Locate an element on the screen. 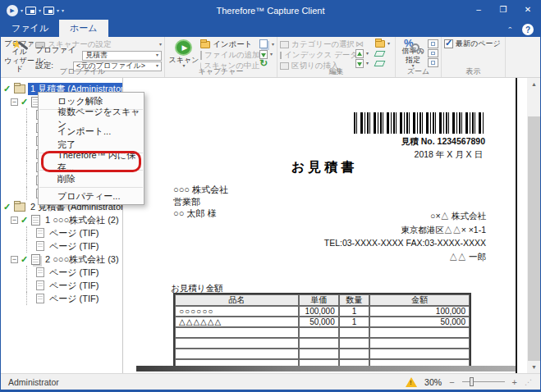  collapse-ribbon-icon: ⌃ is located at coordinates (510, 30).